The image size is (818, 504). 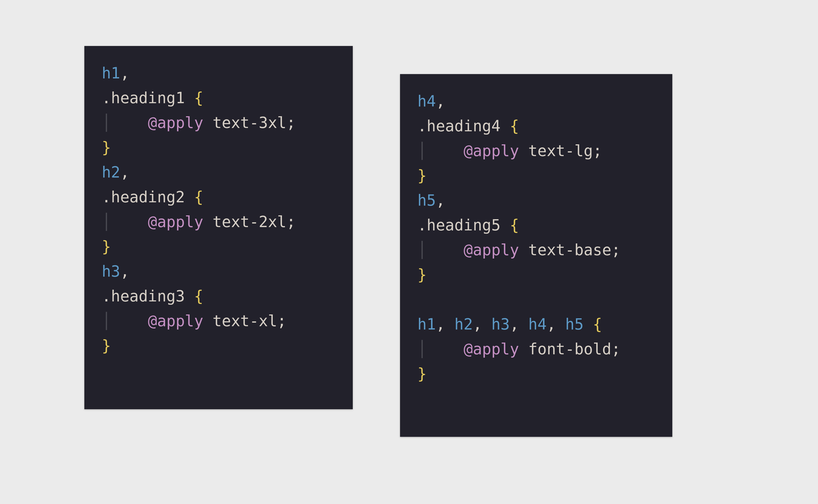 I want to click on utility-text-lg: text-lg, so click(x=556, y=151).